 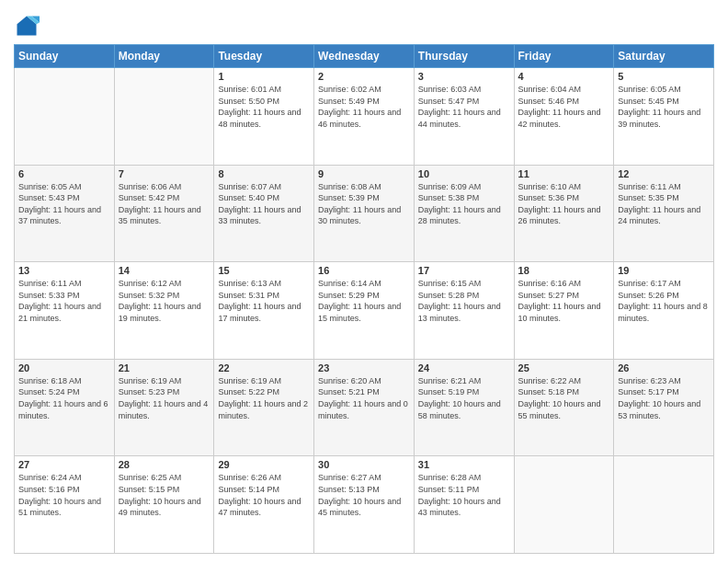 I want to click on calendar-cell: 17Sunrise: 6:15 AM Sunset: 5:28 PM Dayli…, so click(x=463, y=311).